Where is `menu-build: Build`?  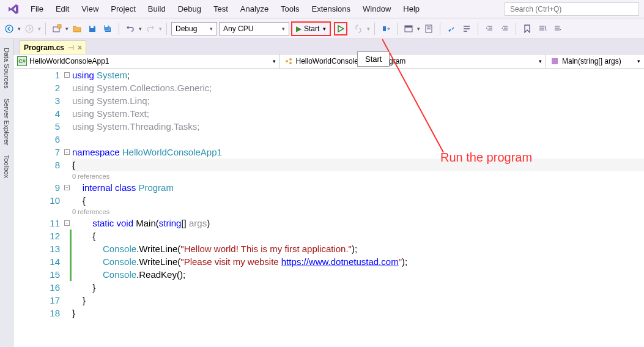
menu-build: Build is located at coordinates (157, 9).